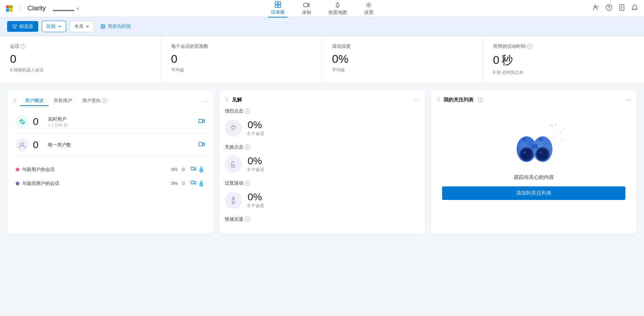 The width and height of the screenshot is (644, 316). Describe the element at coordinates (183, 169) in the screenshot. I see `new-user-count: 0` at that location.